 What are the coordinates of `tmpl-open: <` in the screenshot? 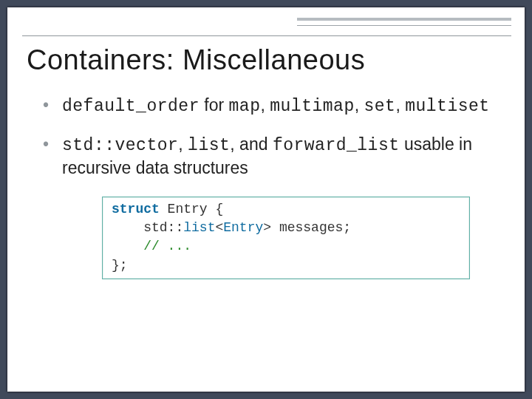 It's located at (219, 228).